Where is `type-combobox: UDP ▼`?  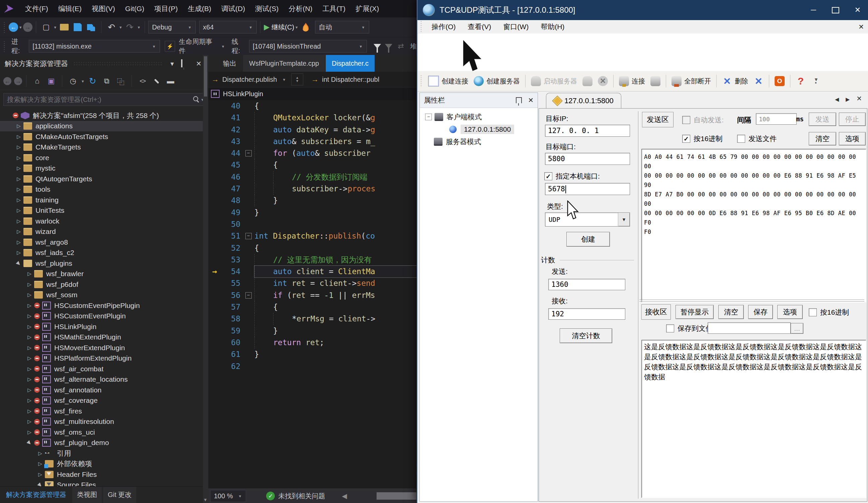 type-combobox: UDP ▼ is located at coordinates (588, 219).